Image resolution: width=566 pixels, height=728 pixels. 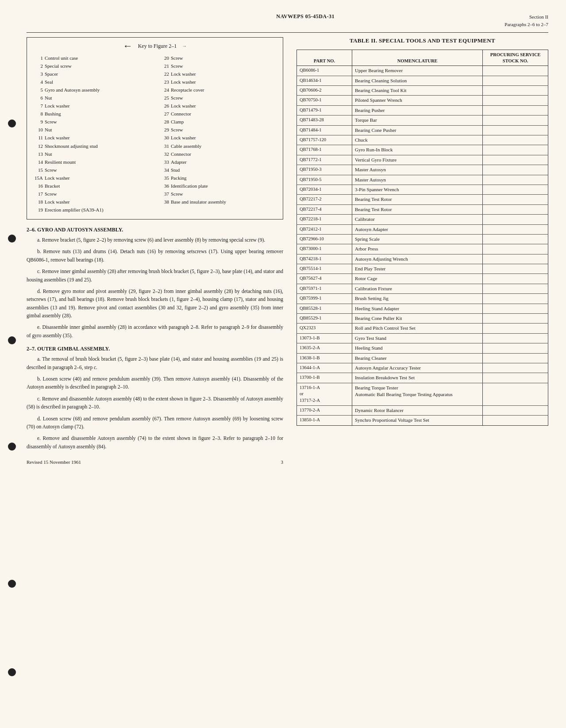 What do you see at coordinates (423, 259) in the screenshot?
I see `table-row: QB74218-1Autosyn Adjusting Wrench` at bounding box center [423, 259].